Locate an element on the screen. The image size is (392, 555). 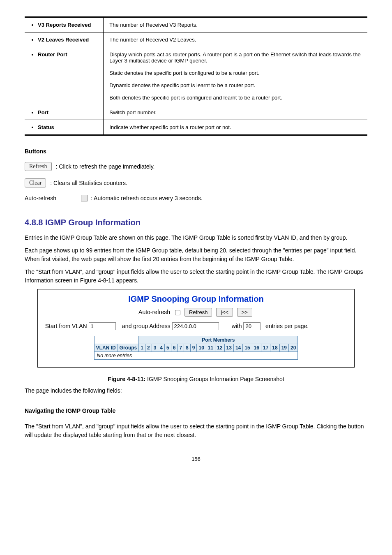
refresh-button-desc: : Click to refresh the page immediately. is located at coordinates (105, 166).